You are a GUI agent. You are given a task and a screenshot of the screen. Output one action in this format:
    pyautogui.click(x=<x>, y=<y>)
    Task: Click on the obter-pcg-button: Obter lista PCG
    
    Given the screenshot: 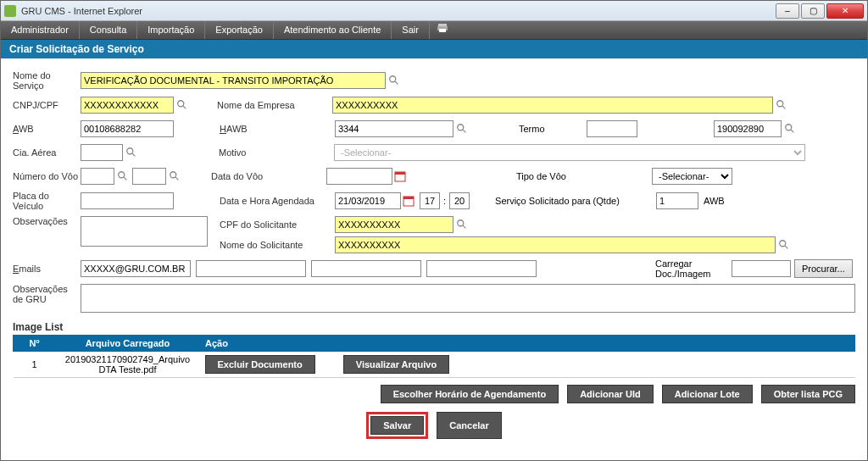 What is the action you would take?
    pyautogui.click(x=809, y=394)
    